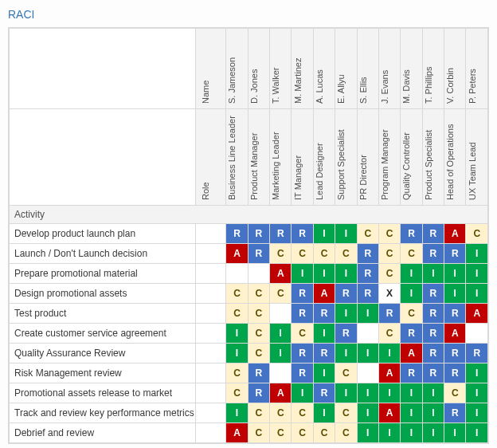  I want to click on name-header: V. Corbin, so click(456, 69).